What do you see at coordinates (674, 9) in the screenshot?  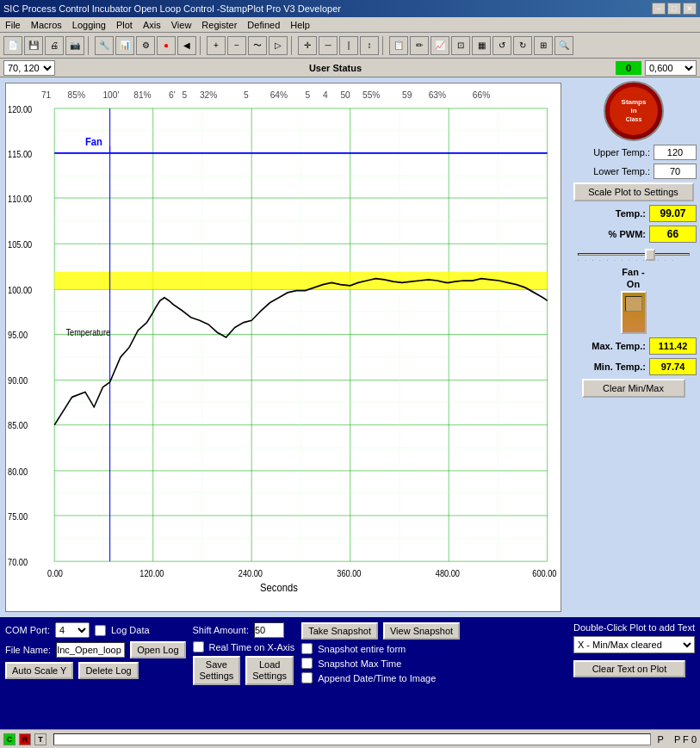 I see `window-controls: − □ ✕` at bounding box center [674, 9].